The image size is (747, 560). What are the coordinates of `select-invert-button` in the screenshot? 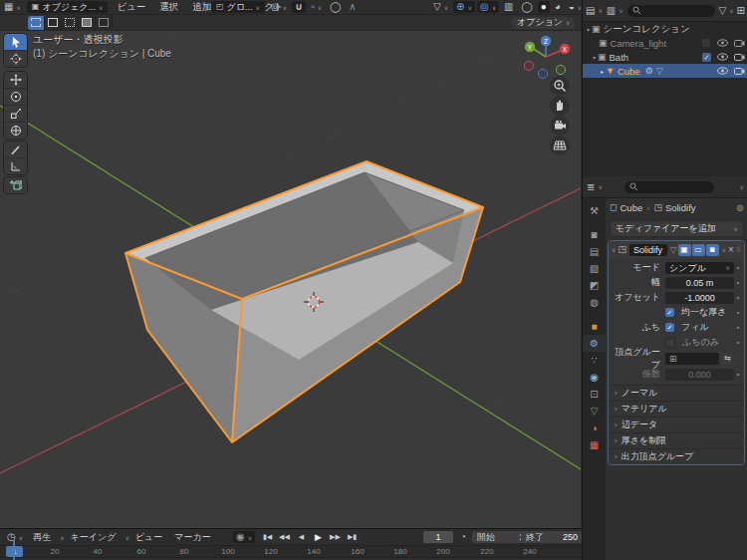 It's located at (88, 23).